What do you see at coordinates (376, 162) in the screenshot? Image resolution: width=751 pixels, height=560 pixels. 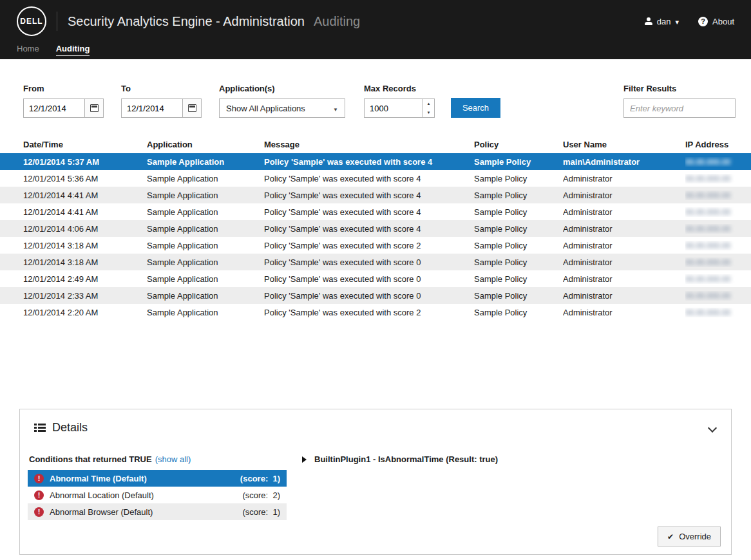 I see `table-row: 12/01/2014 5:37 AMSample ApplicationPoli…` at bounding box center [376, 162].